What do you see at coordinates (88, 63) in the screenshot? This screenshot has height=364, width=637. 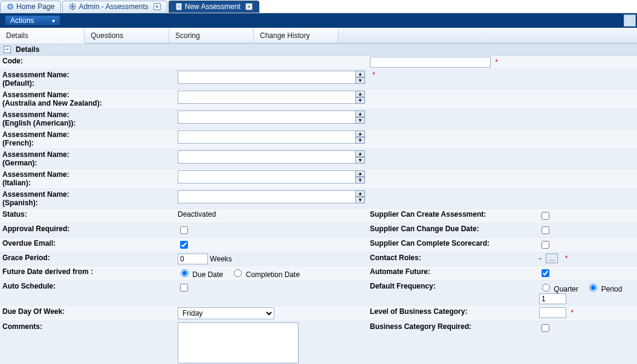 I see `label-code: Code:` at bounding box center [88, 63].